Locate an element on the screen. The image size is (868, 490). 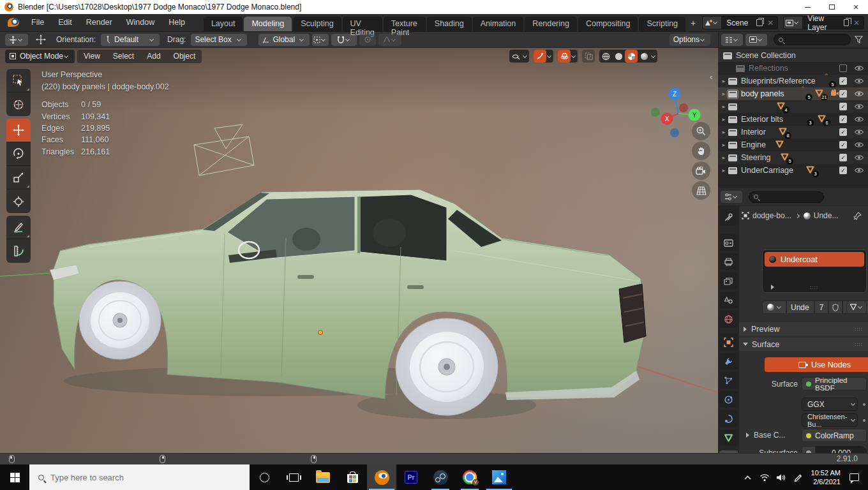
browse-material-dropdown is located at coordinates (774, 308).